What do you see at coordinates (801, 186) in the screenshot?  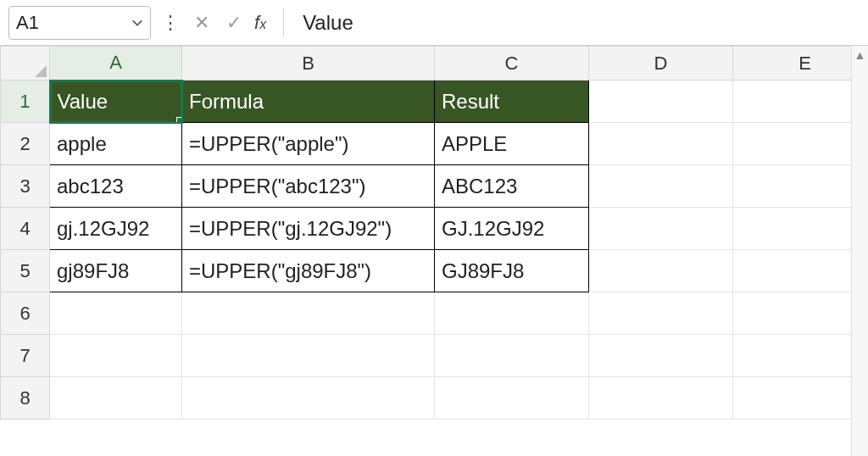 I see `cell-E3` at bounding box center [801, 186].